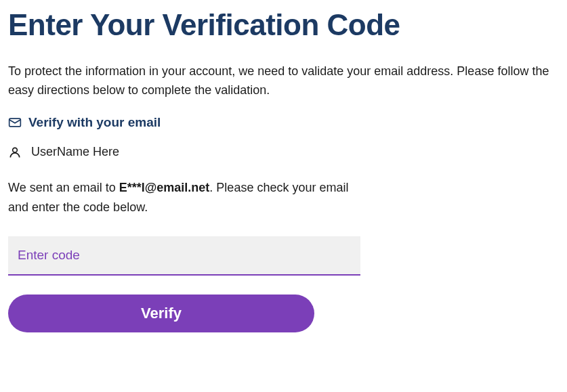  I want to click on envelope-icon, so click(15, 123).